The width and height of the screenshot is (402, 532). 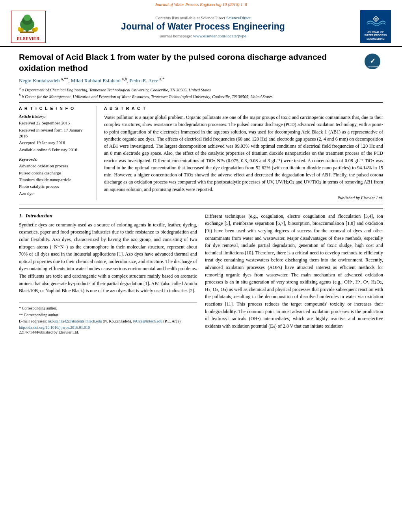 I want to click on doi-line: http://dx.doi.org/10.1016/j.jwpe.2016.01…, so click(x=108, y=328).